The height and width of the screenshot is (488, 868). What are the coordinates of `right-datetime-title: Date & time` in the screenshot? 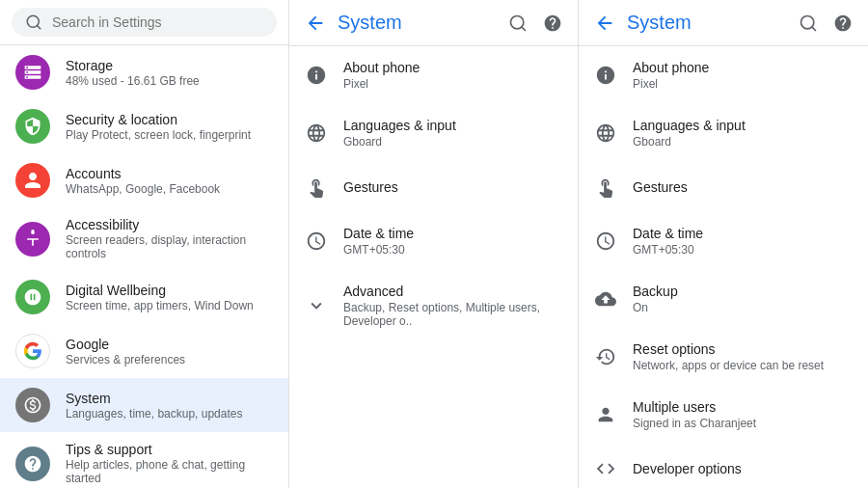 It's located at (667, 233).